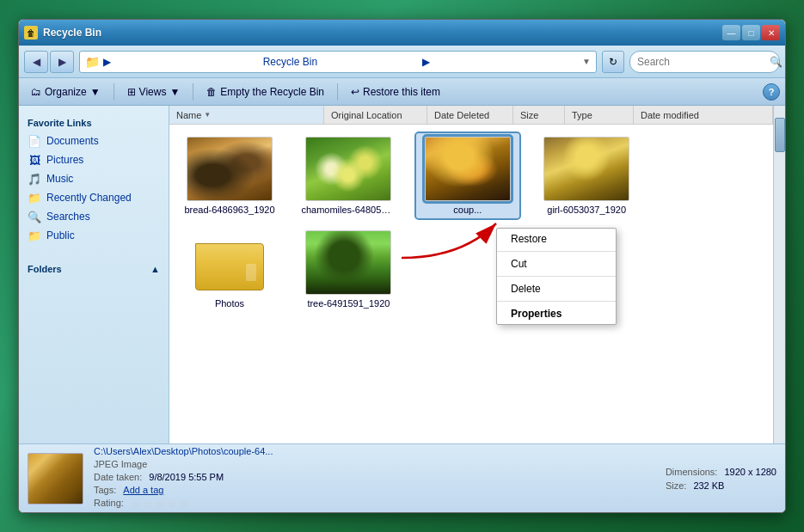  What do you see at coordinates (676, 486) in the screenshot?
I see `size-label: Size:` at bounding box center [676, 486].